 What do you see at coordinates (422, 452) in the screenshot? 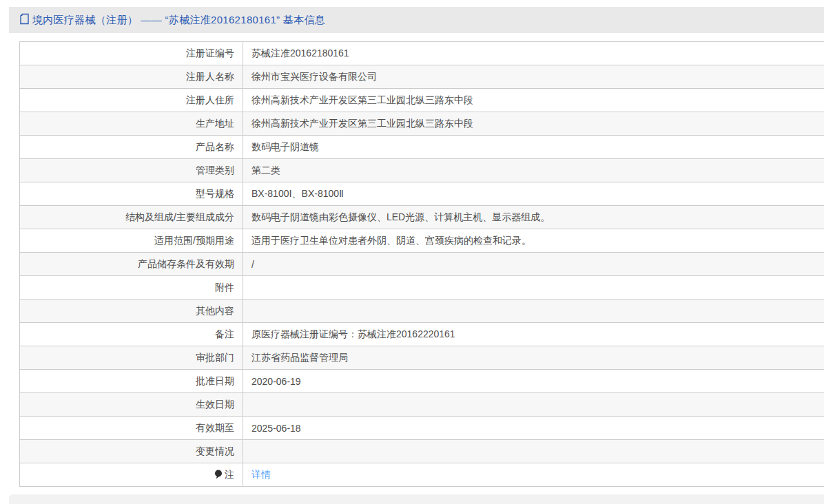
I see `table-row: 变更情况` at bounding box center [422, 452].